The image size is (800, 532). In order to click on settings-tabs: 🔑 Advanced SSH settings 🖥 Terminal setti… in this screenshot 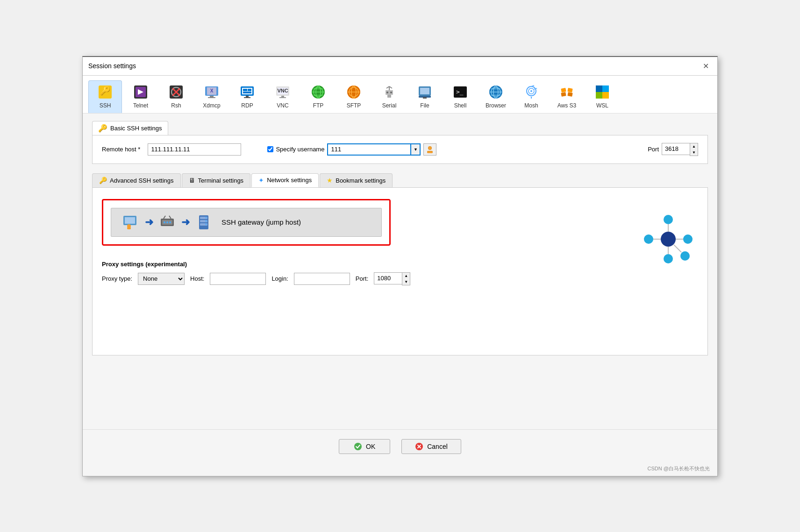, I will do `click(400, 180)`.